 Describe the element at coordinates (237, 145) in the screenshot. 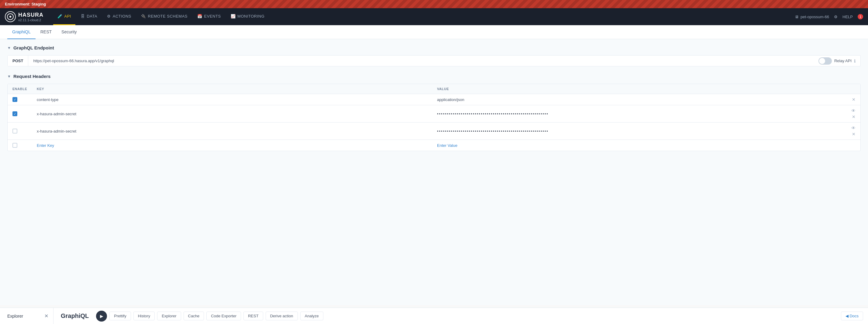

I see `cell-key-new: Enter Key` at that location.